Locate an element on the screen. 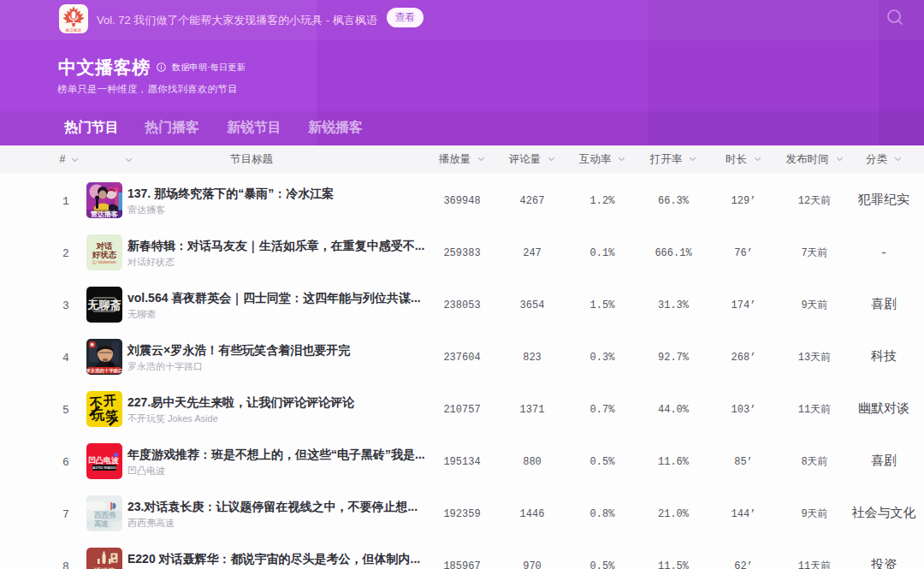  svg-text: Ⓛ lululemon is located at coordinates (104, 262).